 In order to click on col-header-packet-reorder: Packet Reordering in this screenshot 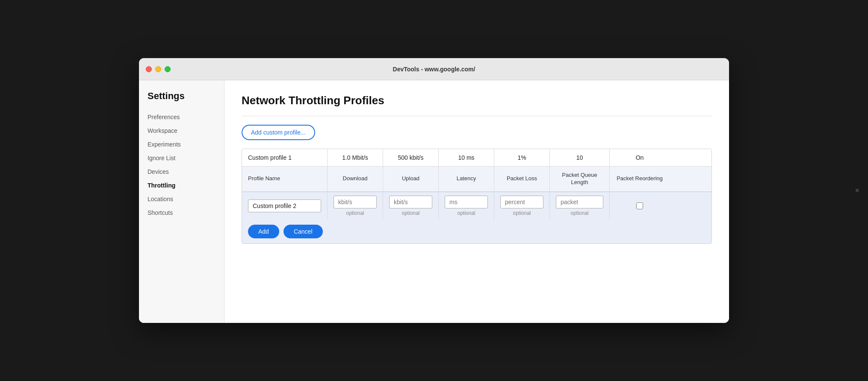, I will do `click(640, 179)`.